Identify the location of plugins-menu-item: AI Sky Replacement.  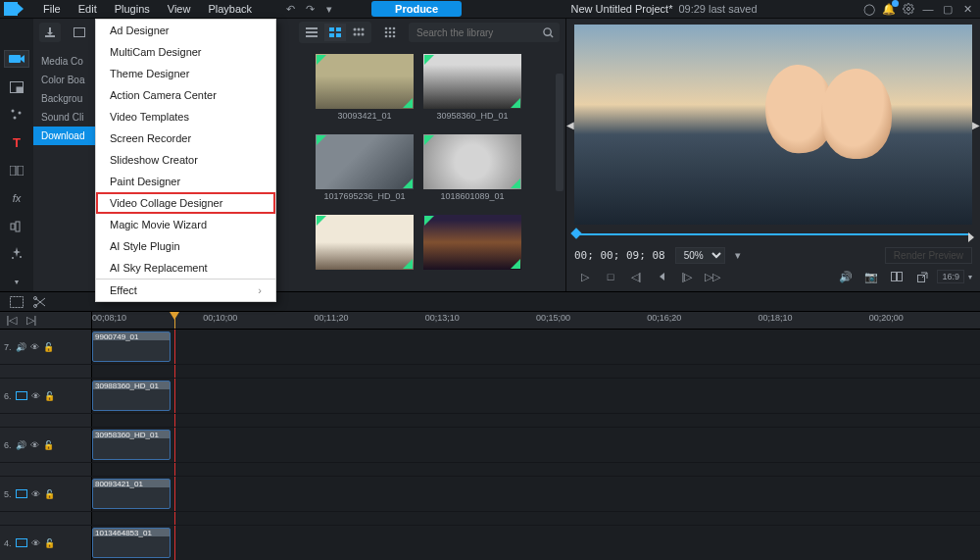
(186, 268).